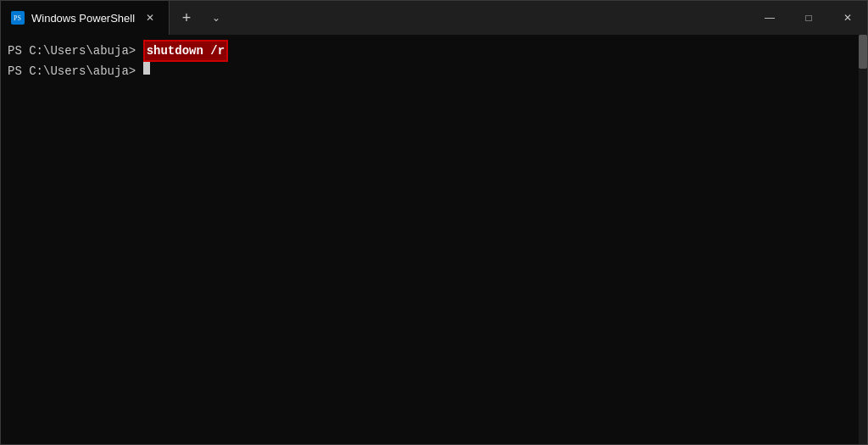  I want to click on svg-text: PS, so click(17, 19).